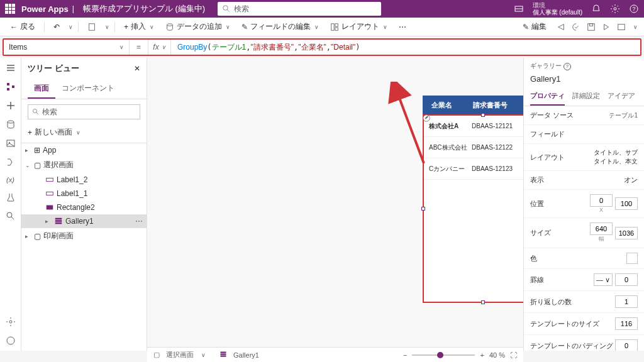  What do you see at coordinates (547, 97) in the screenshot?
I see `tab-properties: プロパティ` at bounding box center [547, 97].